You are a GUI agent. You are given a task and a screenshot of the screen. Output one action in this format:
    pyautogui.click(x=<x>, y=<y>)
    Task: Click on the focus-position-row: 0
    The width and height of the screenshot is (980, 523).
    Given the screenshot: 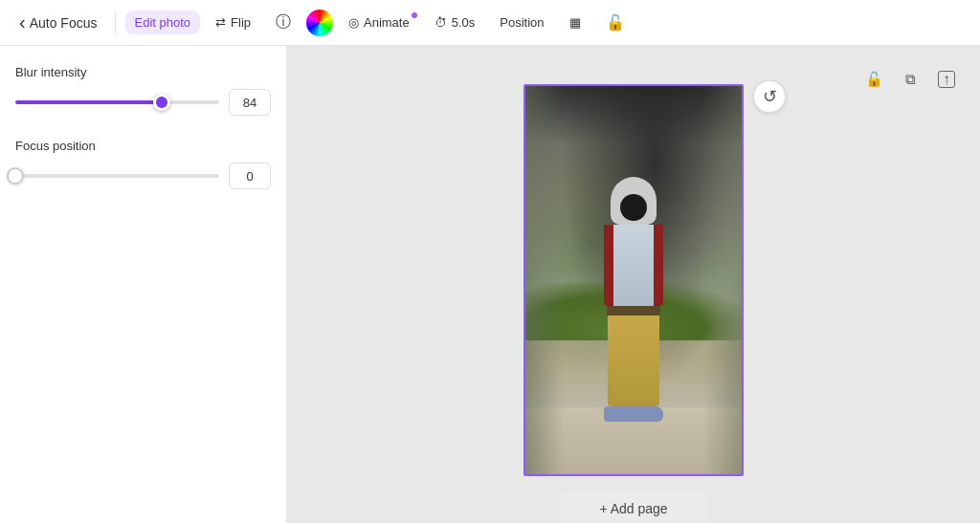 What is the action you would take?
    pyautogui.click(x=144, y=176)
    